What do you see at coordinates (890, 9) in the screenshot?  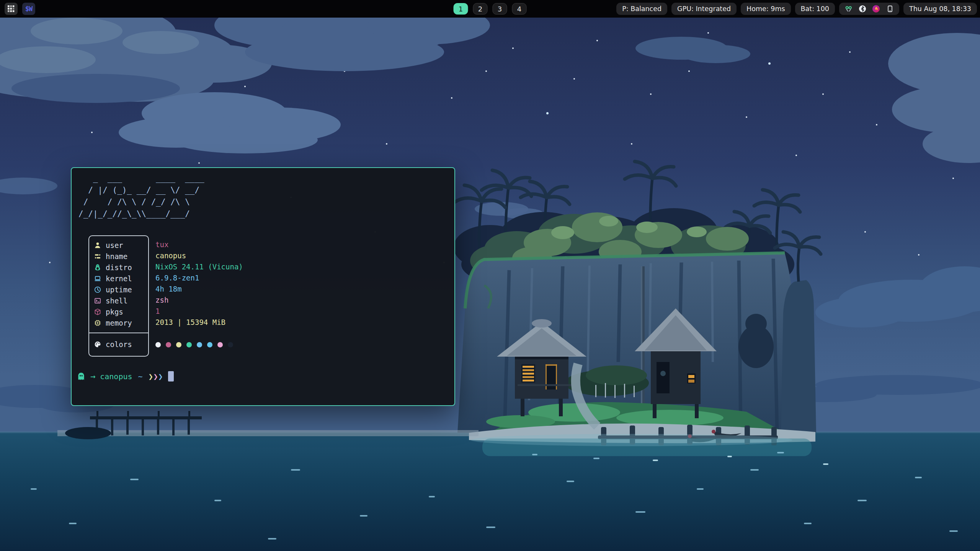 I see `phone-icon` at bounding box center [890, 9].